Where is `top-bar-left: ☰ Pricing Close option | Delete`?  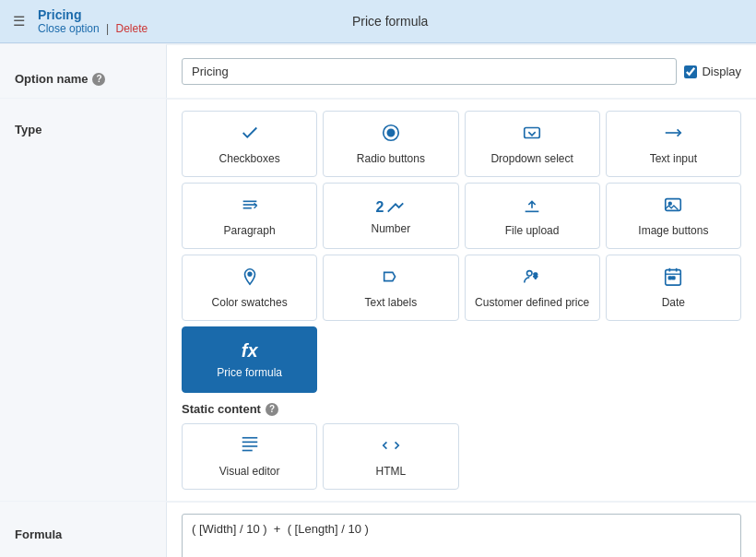
top-bar-left: ☰ Pricing Close option | Delete is located at coordinates (80, 21).